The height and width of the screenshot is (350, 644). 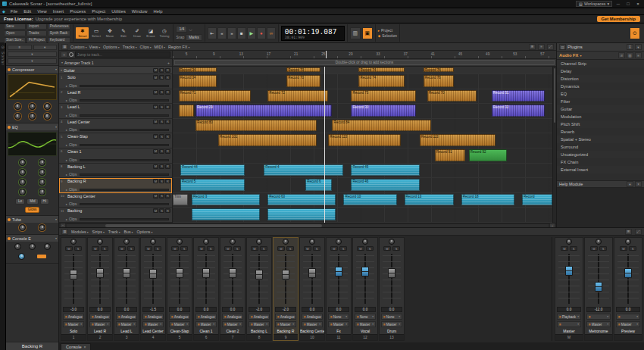 What do you see at coordinates (600, 64) in the screenshot?
I see `category-channel-strip: Channel Strip` at bounding box center [600, 64].